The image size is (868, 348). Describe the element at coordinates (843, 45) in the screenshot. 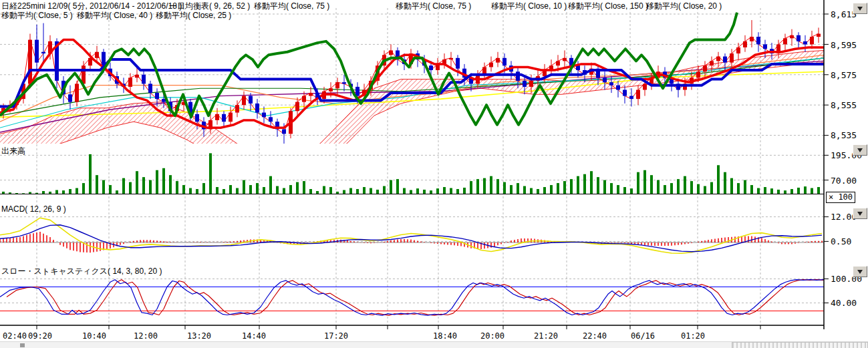

I see `price-tick-8595: 8,595` at that location.